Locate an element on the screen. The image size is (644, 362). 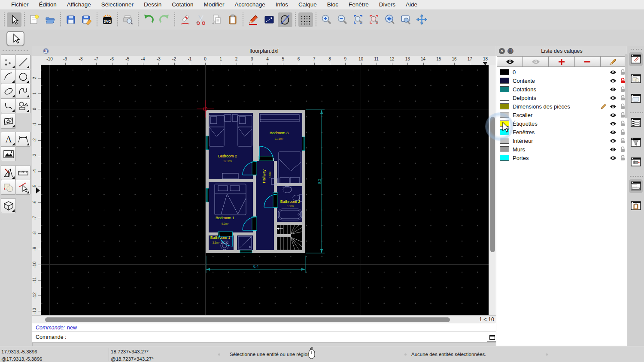
detach-icon: ❐ is located at coordinates (510, 51).